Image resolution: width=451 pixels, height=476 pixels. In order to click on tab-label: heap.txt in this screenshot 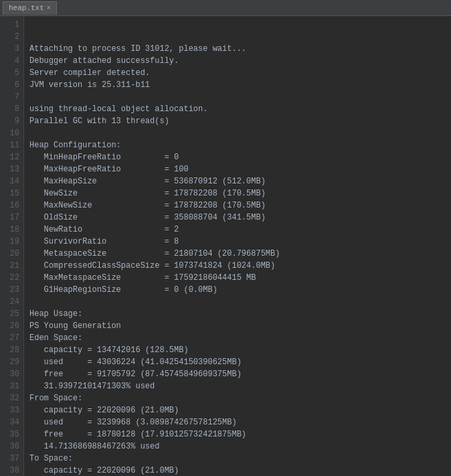, I will do `click(27, 8)`.